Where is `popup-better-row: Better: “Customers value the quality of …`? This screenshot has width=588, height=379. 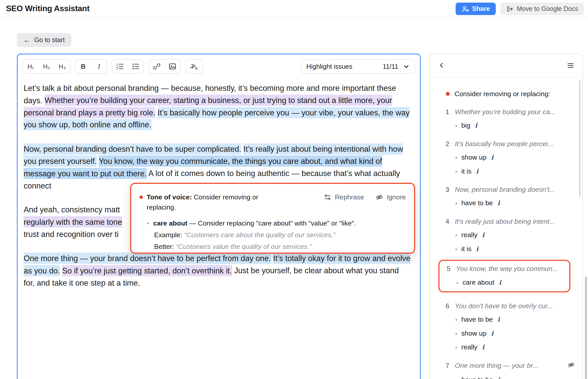
popup-better-row: Better: “Customers value the quality of … is located at coordinates (280, 247).